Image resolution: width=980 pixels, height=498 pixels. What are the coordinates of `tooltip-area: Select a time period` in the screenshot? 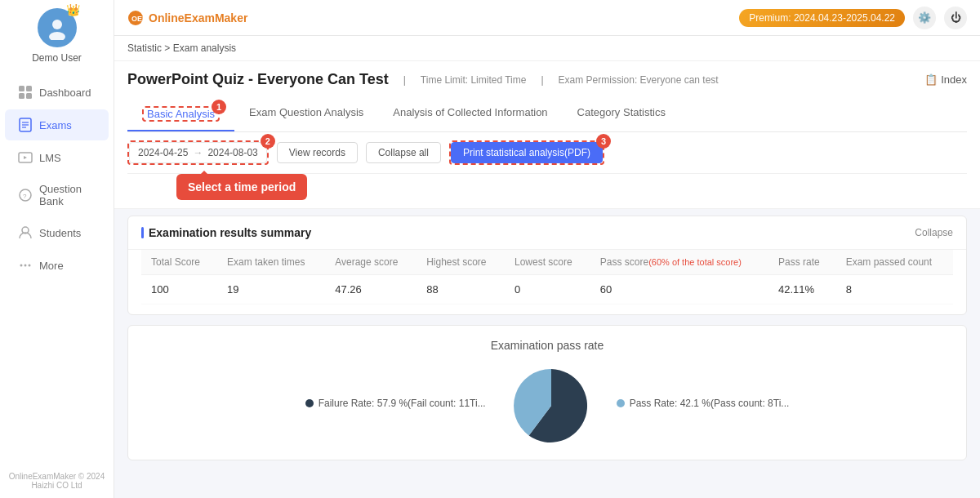 It's located at (547, 191).